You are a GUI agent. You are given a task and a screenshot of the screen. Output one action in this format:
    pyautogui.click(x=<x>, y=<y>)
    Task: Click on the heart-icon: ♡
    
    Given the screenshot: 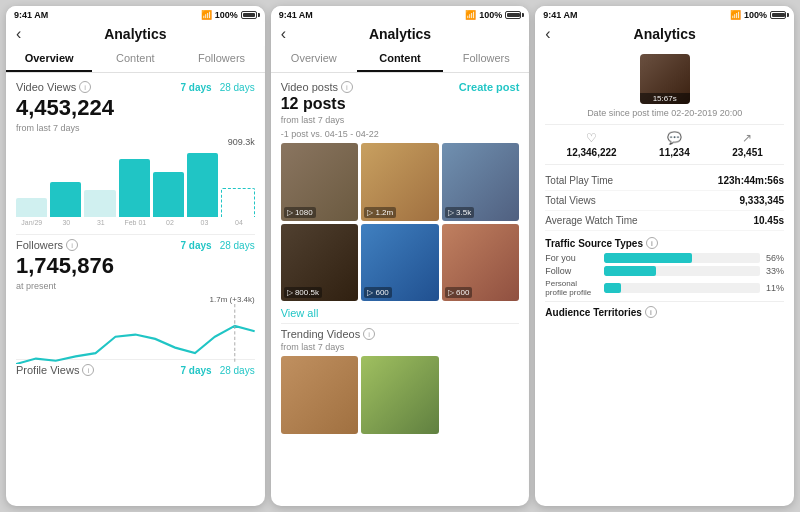 What is the action you would take?
    pyautogui.click(x=592, y=138)
    